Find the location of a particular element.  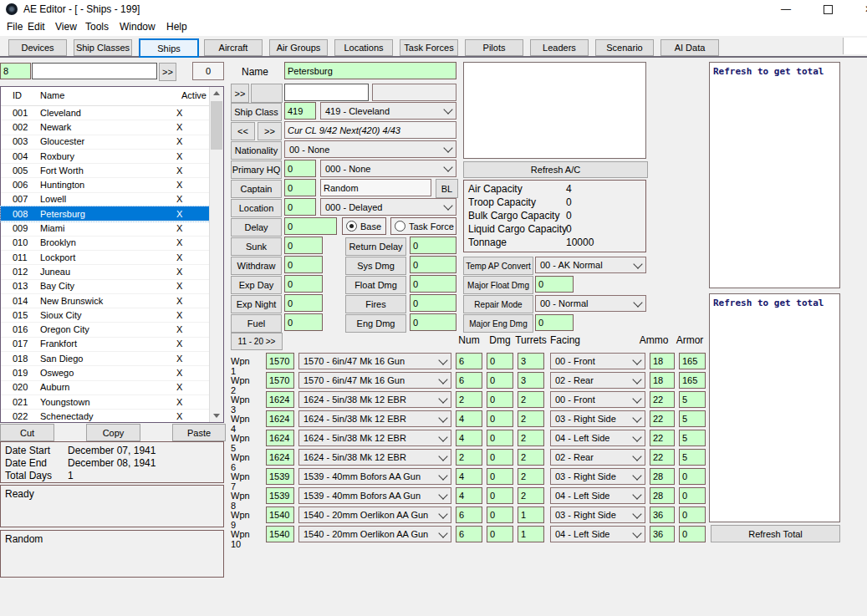

wpn-3-ammo-field: 22 is located at coordinates (662, 400).